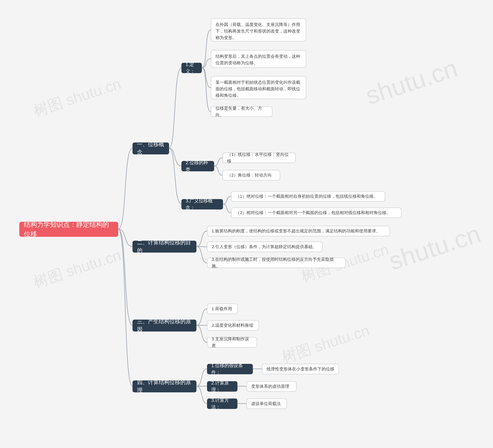 The width and height of the screenshot is (493, 448). Describe the element at coordinates (276, 263) in the screenshot. I see `leaf: 3.在结构的制作或施工时，按使用时结构位移的反方向予先采取措施。` at that location.